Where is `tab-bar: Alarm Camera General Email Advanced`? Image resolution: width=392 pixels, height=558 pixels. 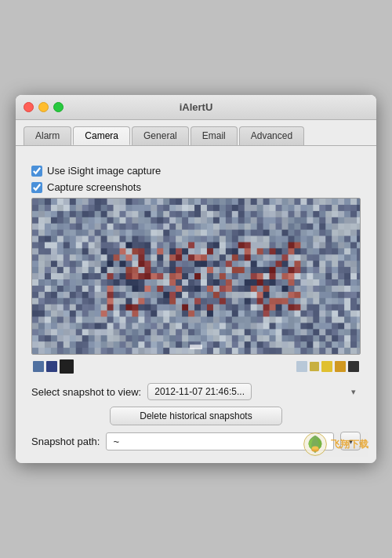
tab-bar: Alarm Camera General Email Advanced is located at coordinates (196, 133).